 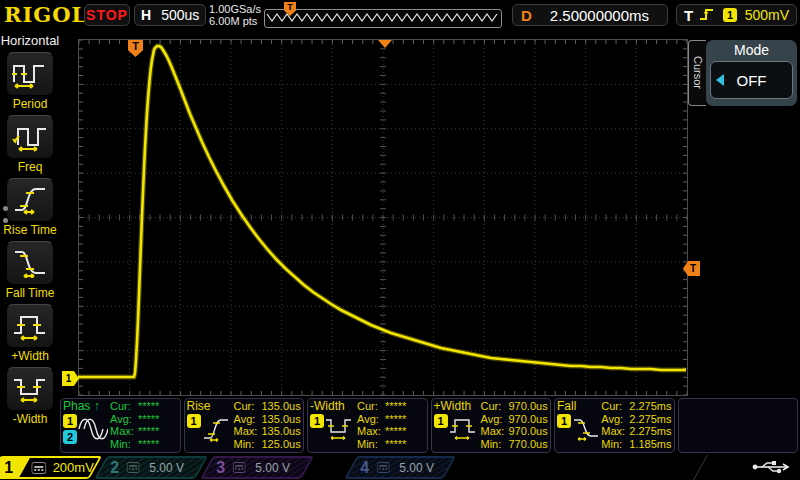 I want to click on menu-item-freq: Freq, so click(x=30, y=144).